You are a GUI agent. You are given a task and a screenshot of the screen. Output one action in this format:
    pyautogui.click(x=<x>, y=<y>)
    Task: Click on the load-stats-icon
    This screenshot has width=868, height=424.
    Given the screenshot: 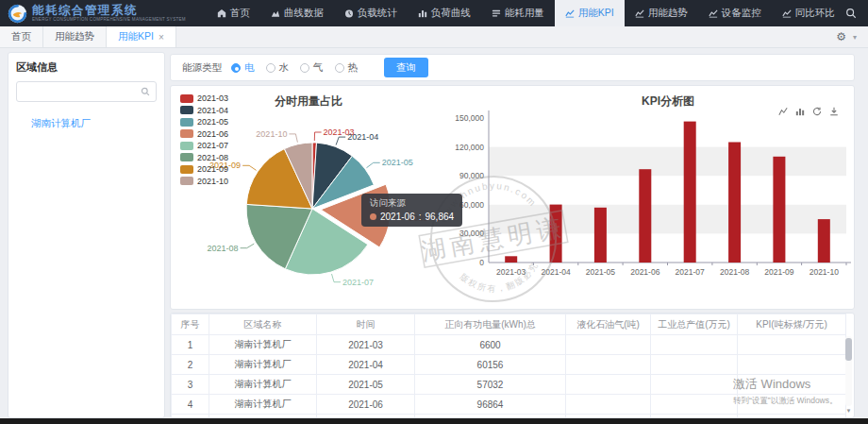 What is the action you would take?
    pyautogui.click(x=349, y=13)
    